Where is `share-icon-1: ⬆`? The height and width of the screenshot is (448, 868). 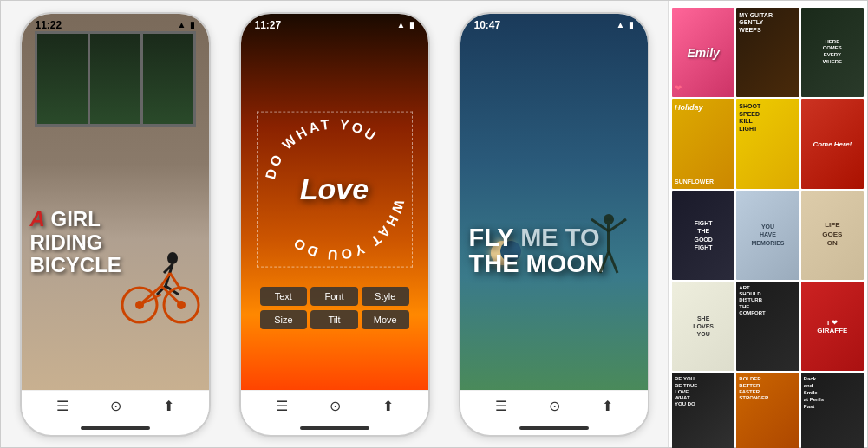
share-icon-1: ⬆ is located at coordinates (168, 406).